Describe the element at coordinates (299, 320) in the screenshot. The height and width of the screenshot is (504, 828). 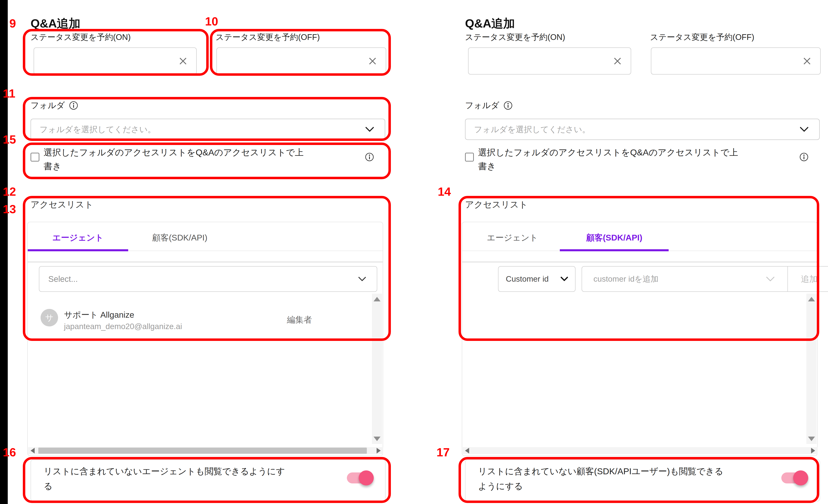
I see `user-role-badge: 編集者` at that location.